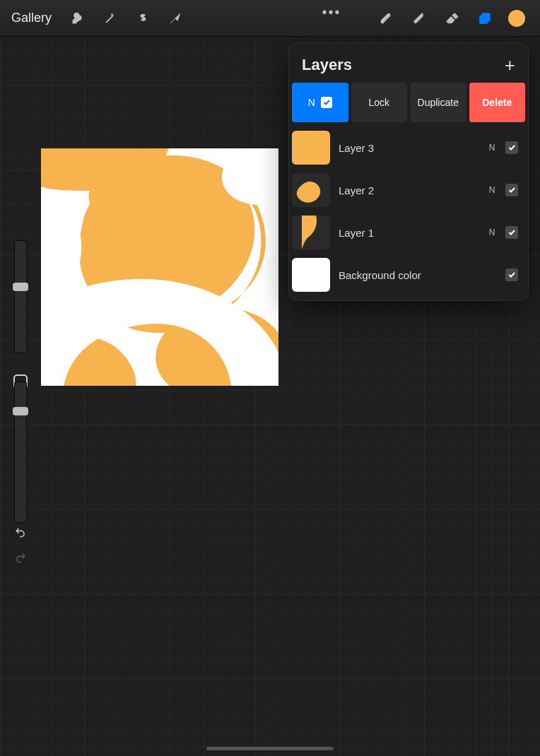 This screenshot has width=540, height=756. Describe the element at coordinates (409, 191) in the screenshot. I see `layer-name: Layer 2` at that location.